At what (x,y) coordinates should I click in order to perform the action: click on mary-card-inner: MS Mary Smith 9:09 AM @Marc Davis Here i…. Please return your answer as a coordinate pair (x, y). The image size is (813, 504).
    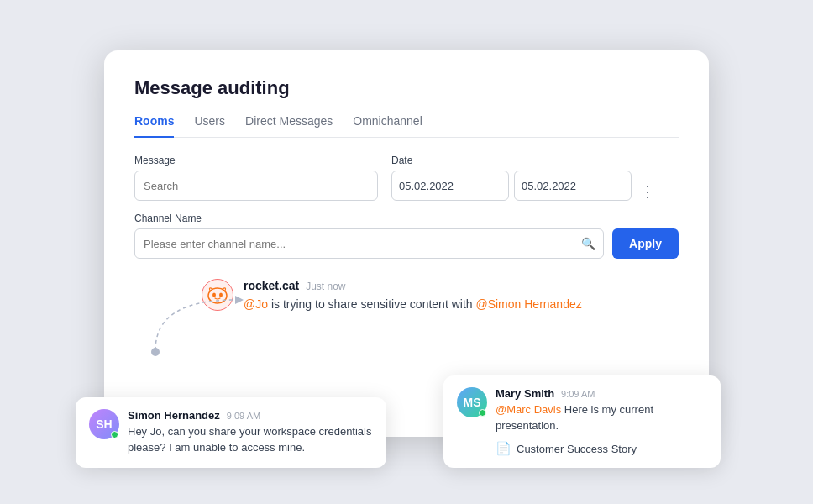
    Looking at the image, I should click on (582, 422).